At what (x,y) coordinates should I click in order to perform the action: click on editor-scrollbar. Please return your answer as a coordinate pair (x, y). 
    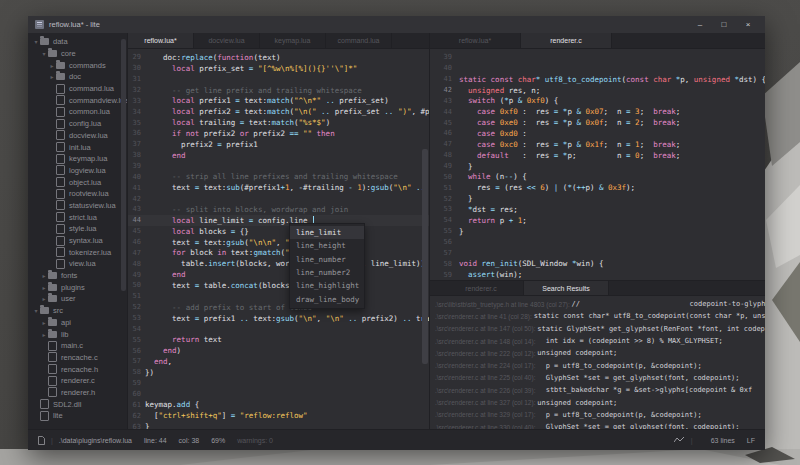
    Looking at the image, I should click on (425, 256).